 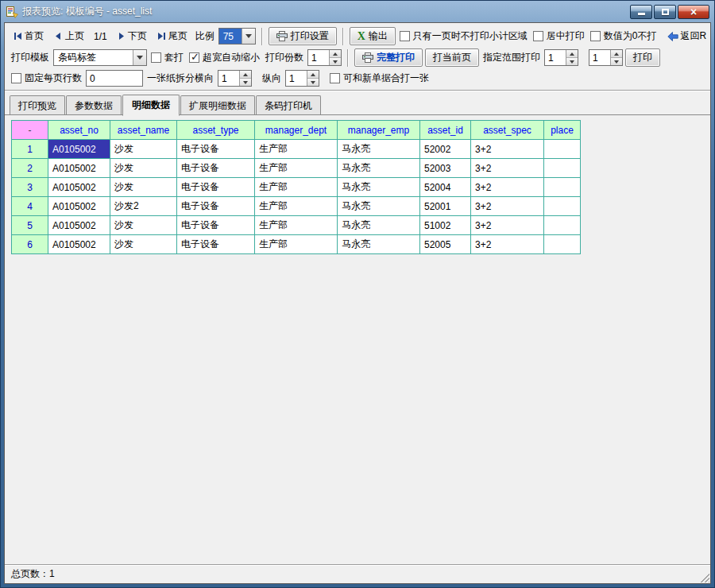 What do you see at coordinates (464, 37) in the screenshot?
I see `checkbox-skip-subtotal: 只有一页时不打印小计区域` at bounding box center [464, 37].